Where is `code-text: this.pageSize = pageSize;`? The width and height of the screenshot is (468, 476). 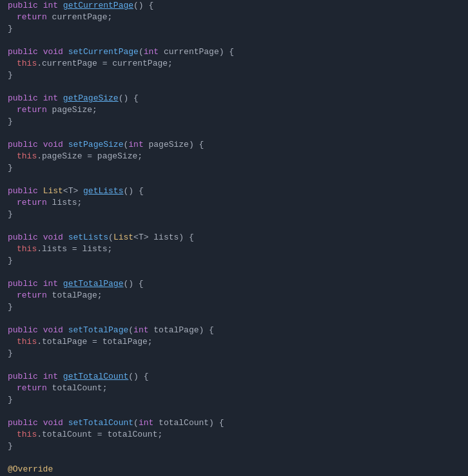
code-text: this.pageSize = pageSize; is located at coordinates (235, 157).